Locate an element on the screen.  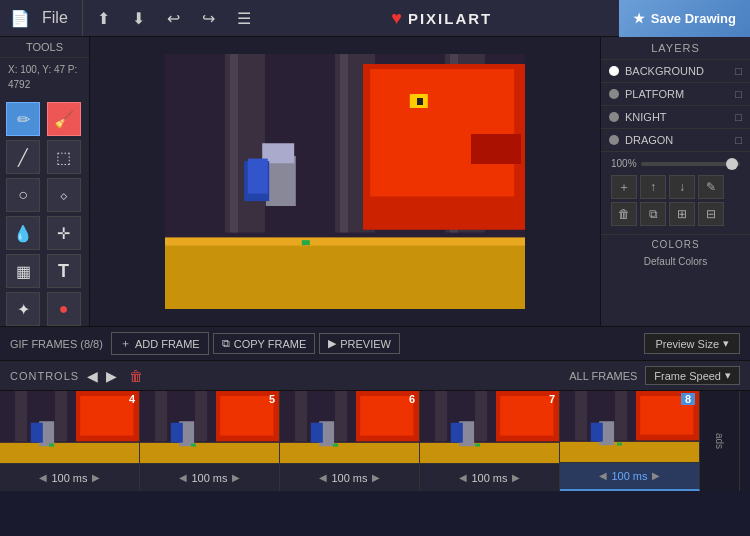
merge-layer-btn: ⊞ is located at coordinates (682, 214).